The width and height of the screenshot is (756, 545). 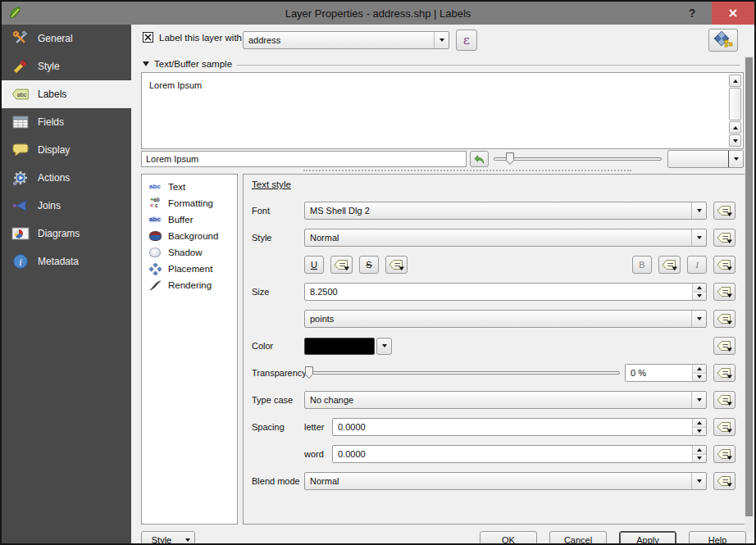 What do you see at coordinates (735, 104) in the screenshot?
I see `scrollbar-thumb` at bounding box center [735, 104].